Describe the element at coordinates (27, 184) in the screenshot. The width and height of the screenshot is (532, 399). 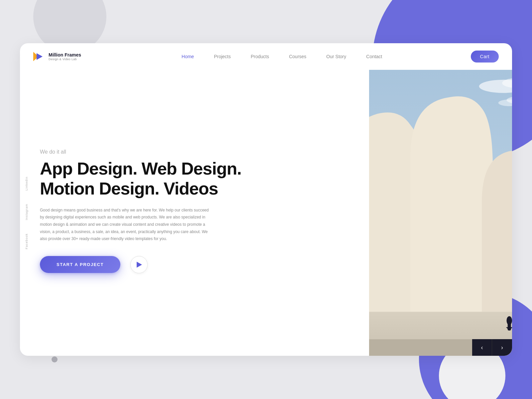
I see `social-linkedin: LinkedIn` at that location.